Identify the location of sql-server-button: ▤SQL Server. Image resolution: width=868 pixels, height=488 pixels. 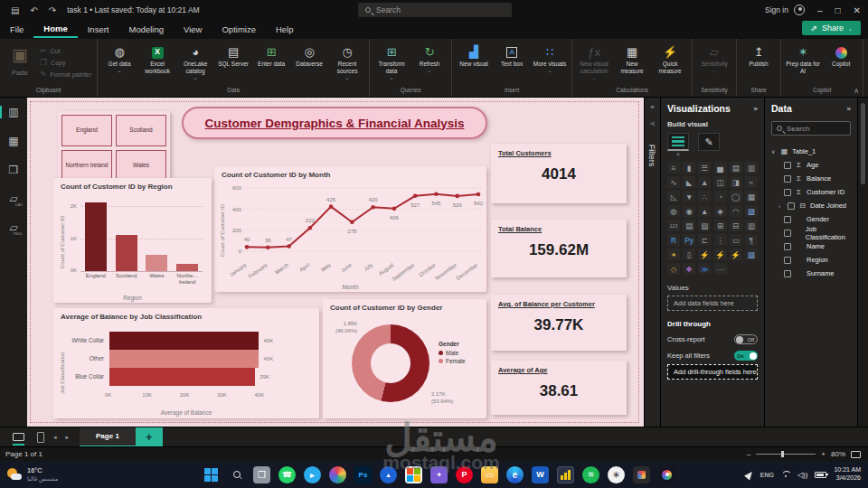
(233, 55).